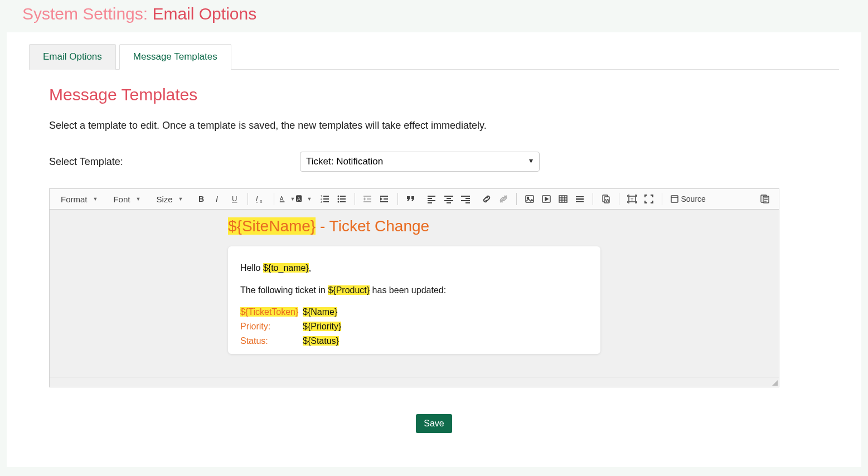  What do you see at coordinates (434, 424) in the screenshot?
I see `save-button: Save` at bounding box center [434, 424].